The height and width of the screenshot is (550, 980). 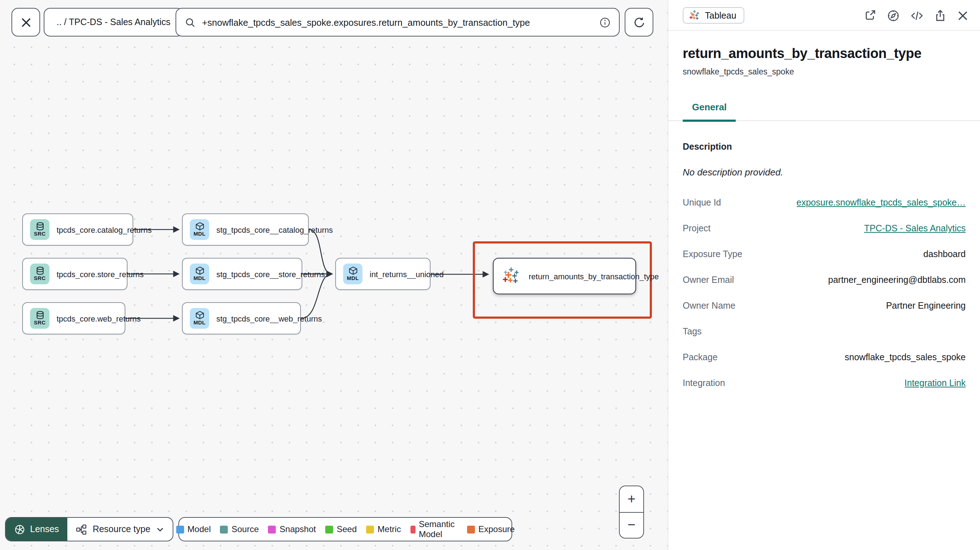 I want to click on resource-type-legend: Model Source Snapshot Seed Metric Semant…, so click(x=345, y=529).